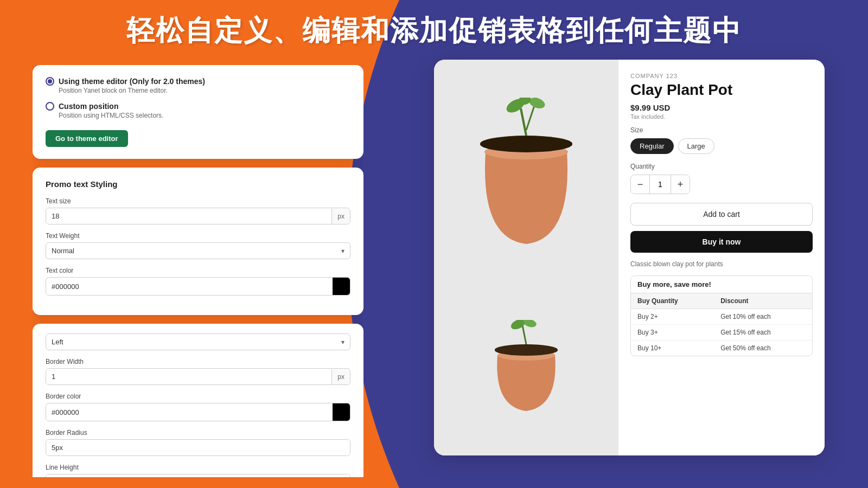 This screenshot has width=868, height=488. What do you see at coordinates (198, 396) in the screenshot?
I see `border-color-label: Border color` at bounding box center [198, 396].